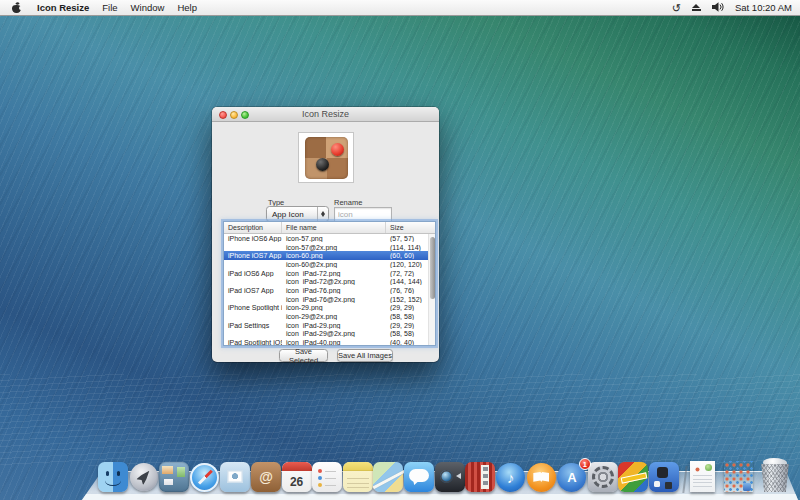 This screenshot has height=500, width=800. Describe the element at coordinates (326, 238) in the screenshot. I see `table-row: iPhone iOS6 Appicon-57.png(57, 57)` at that location.